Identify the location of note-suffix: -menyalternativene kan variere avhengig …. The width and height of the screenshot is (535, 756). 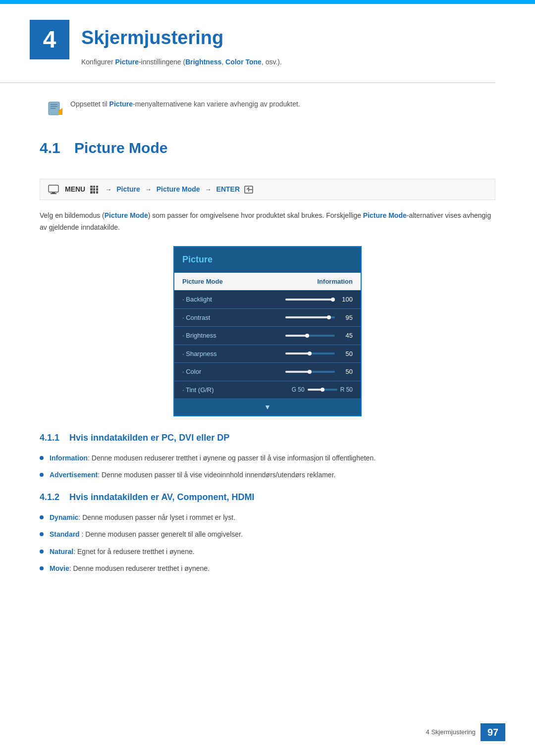
(216, 104).